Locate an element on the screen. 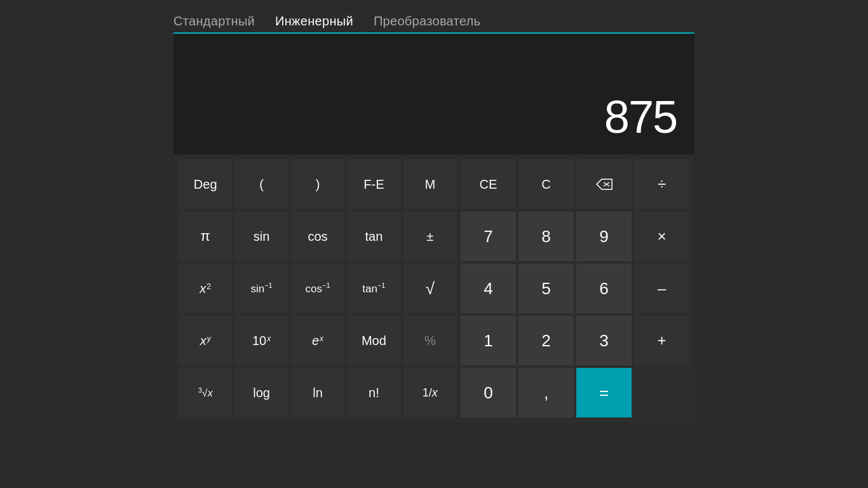 The height and width of the screenshot is (488, 868). btn-pi: π is located at coordinates (205, 236).